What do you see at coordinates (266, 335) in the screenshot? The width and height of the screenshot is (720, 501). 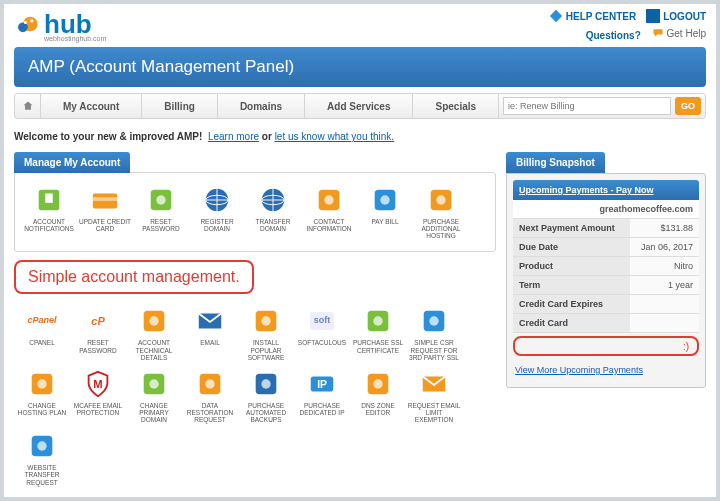 I see `tile-install-popular-software: INSTALL POPULAR SOFTWARE` at bounding box center [266, 335].